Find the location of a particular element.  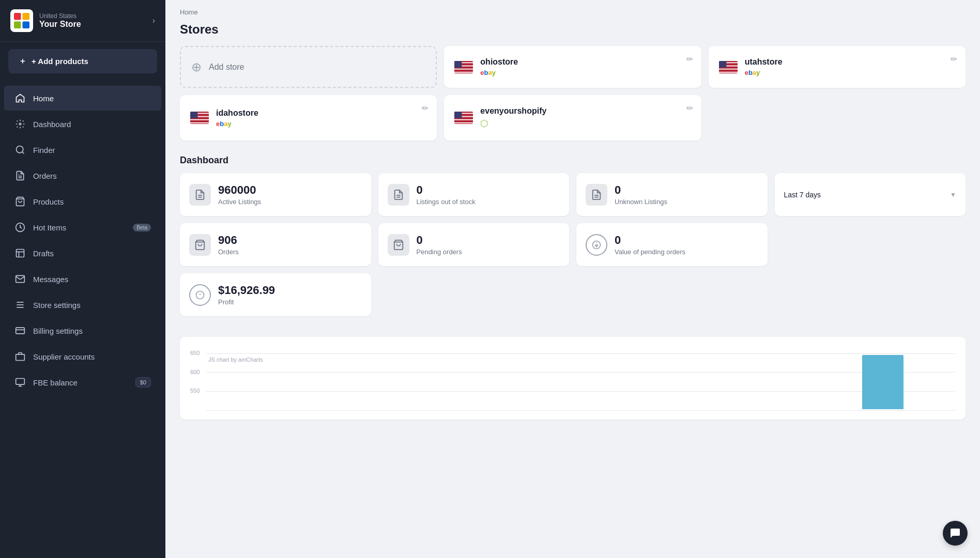

sidebar-item-fbe-balance: FBE balance $0 is located at coordinates (83, 382).